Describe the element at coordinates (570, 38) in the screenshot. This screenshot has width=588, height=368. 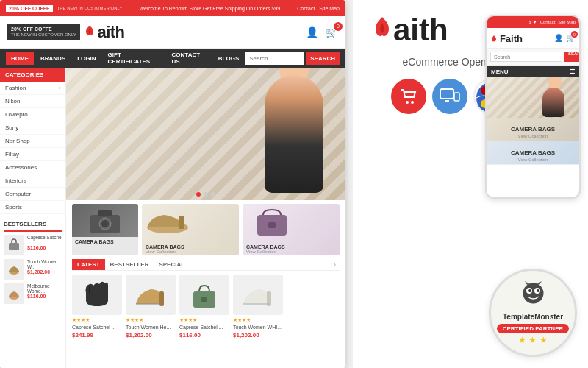
I see `mobile-cart-icon: 🛒 0` at that location.